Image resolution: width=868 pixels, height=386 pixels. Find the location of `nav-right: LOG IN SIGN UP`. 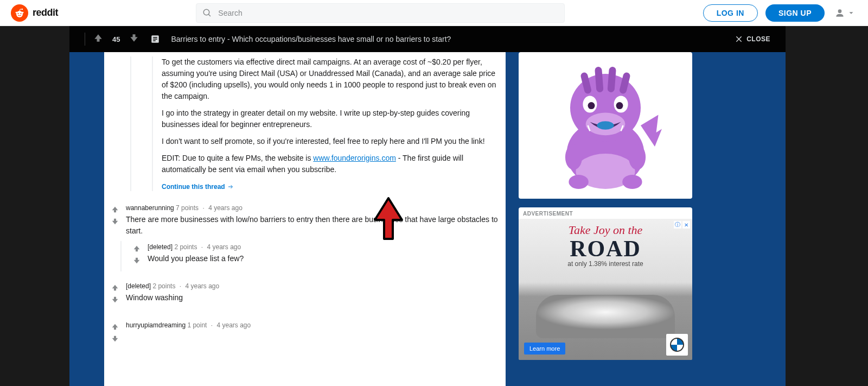

nav-right: LOG IN SIGN UP is located at coordinates (780, 13).